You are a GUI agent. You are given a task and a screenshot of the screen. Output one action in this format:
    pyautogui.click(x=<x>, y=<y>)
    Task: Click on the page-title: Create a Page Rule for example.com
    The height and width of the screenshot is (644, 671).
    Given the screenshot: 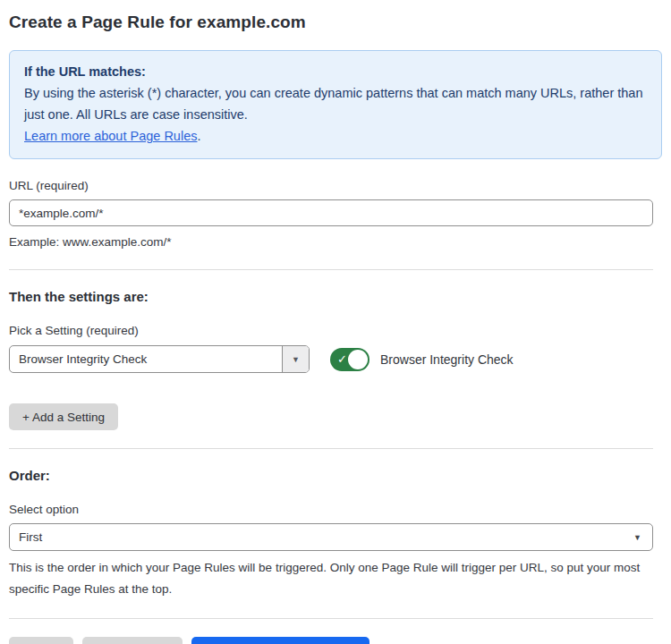 What is the action you would take?
    pyautogui.click(x=336, y=22)
    